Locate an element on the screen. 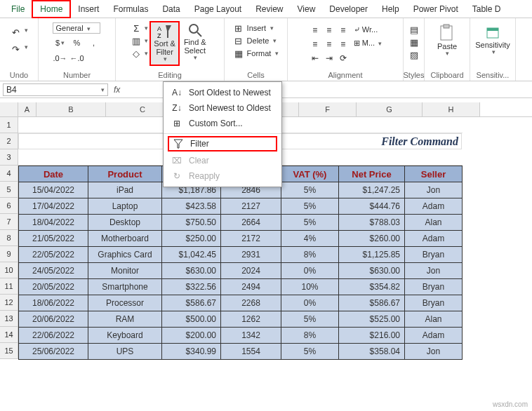 The width and height of the screenshot is (532, 411). menu-custom-sort: ⊞Custom Sort... is located at coordinates (222, 123).